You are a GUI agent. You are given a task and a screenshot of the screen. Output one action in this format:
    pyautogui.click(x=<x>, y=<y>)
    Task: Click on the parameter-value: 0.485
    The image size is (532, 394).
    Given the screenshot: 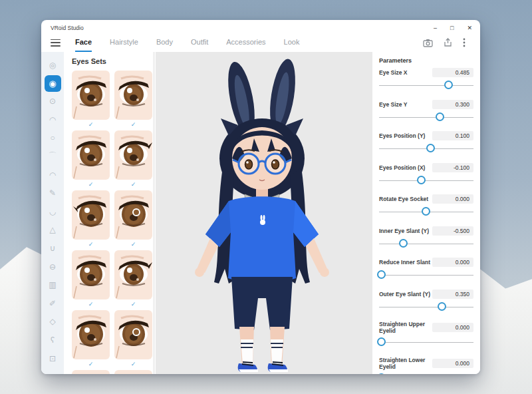 What is the action you would take?
    pyautogui.click(x=453, y=73)
    